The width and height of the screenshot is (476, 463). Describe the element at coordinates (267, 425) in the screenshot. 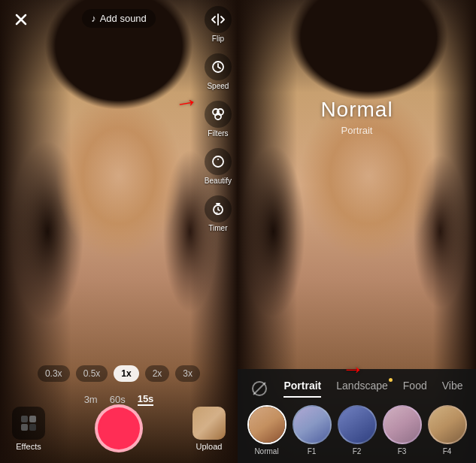

I see `filter-normal-thumb` at that location.